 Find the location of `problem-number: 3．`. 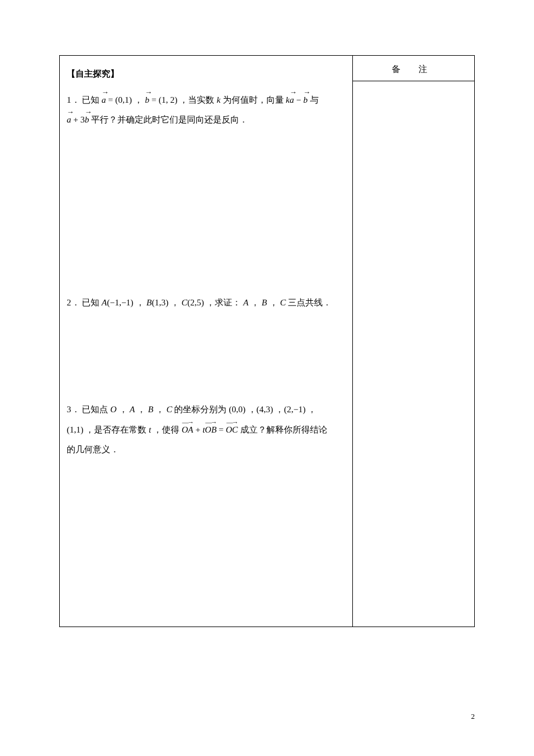

problem-number: 3． is located at coordinates (73, 409).